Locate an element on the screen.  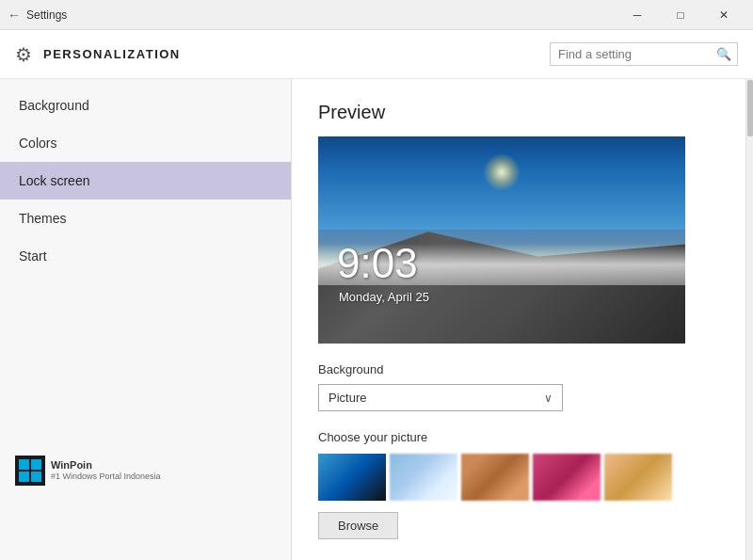
app-title: PERSONALIZATION is located at coordinates (296, 55).